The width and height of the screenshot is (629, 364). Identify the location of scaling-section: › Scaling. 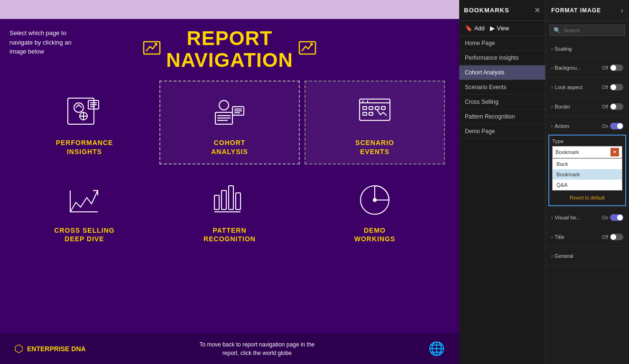
(587, 49).